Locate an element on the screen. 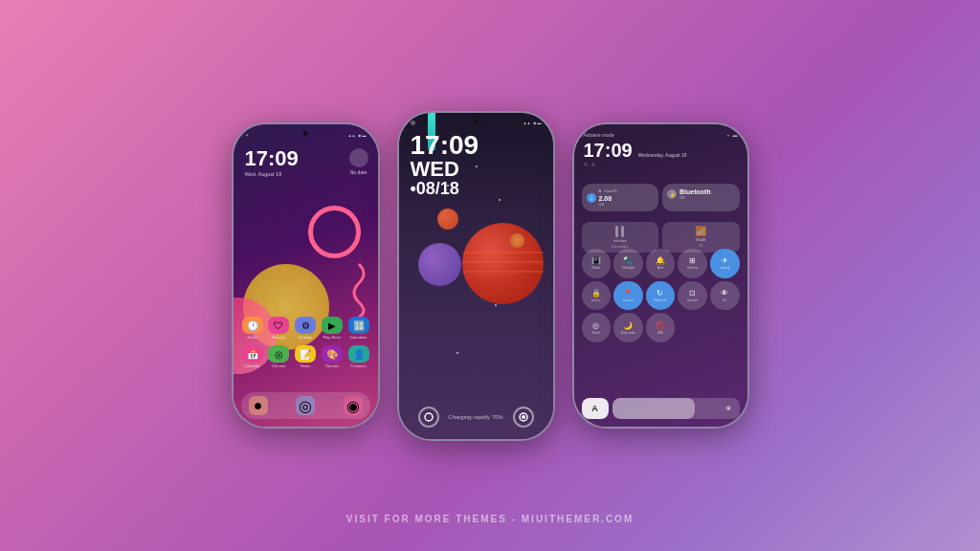 This screenshot has height=551, width=980. quick-screens: ⊞ Screens is located at coordinates (693, 264).